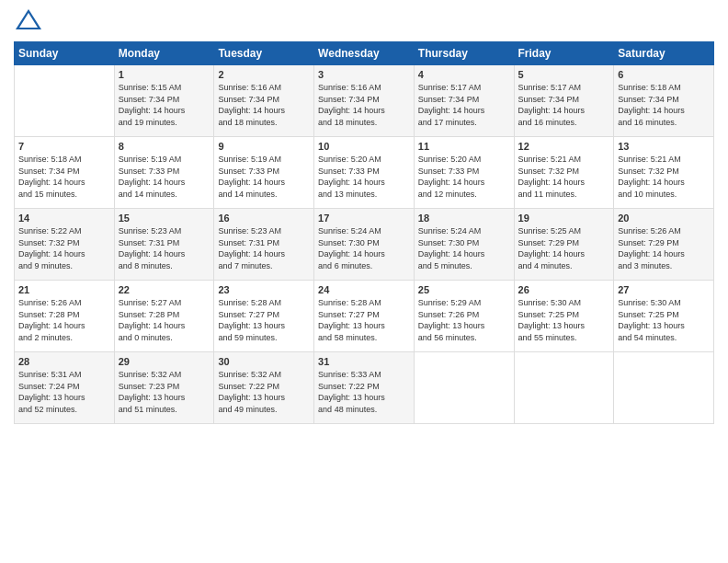 Image resolution: width=728 pixels, height=563 pixels. What do you see at coordinates (564, 105) in the screenshot?
I see `day-info: Sunrise: 5:17 AMSunset: 7:34 PMDaylight:…` at bounding box center [564, 105].